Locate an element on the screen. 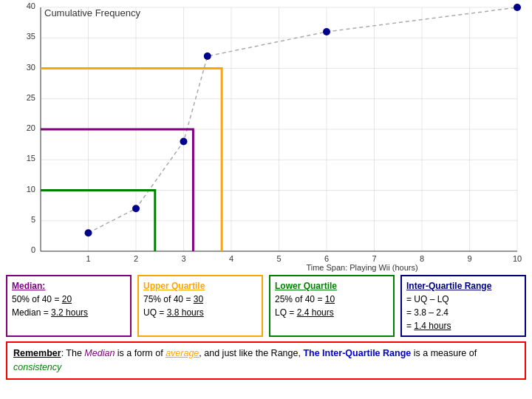 The width and height of the screenshot is (532, 399). iqr-box: Inter-Quartile Range = UQ – LQ = 3.8 – 2… is located at coordinates (463, 306).